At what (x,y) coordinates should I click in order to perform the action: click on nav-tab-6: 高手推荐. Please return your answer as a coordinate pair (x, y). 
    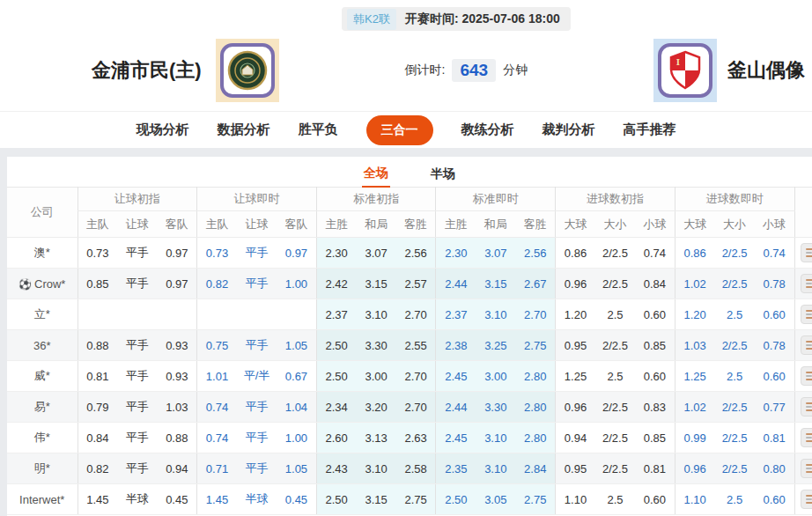
    Looking at the image, I should click on (650, 130).